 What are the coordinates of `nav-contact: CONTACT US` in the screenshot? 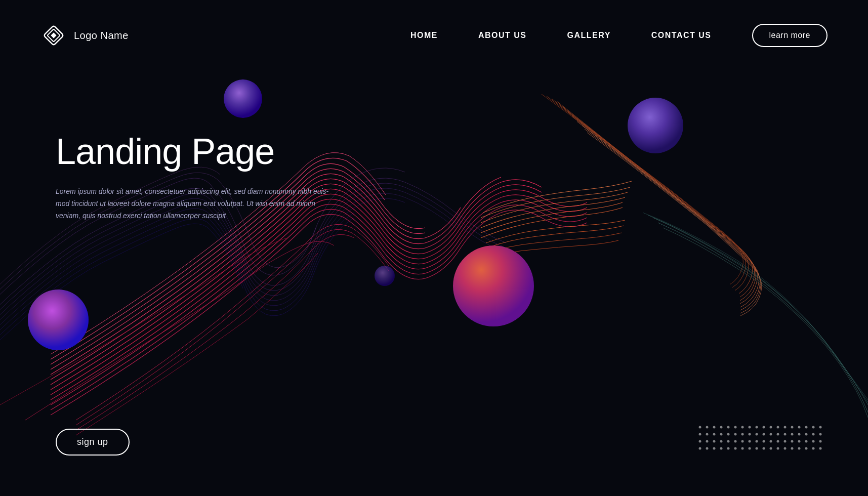 It's located at (681, 35).